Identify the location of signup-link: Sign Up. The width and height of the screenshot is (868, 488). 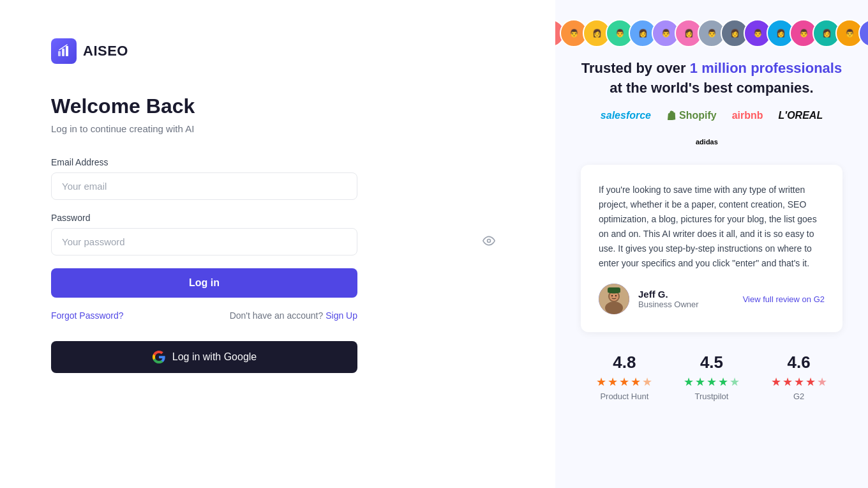
(341, 316).